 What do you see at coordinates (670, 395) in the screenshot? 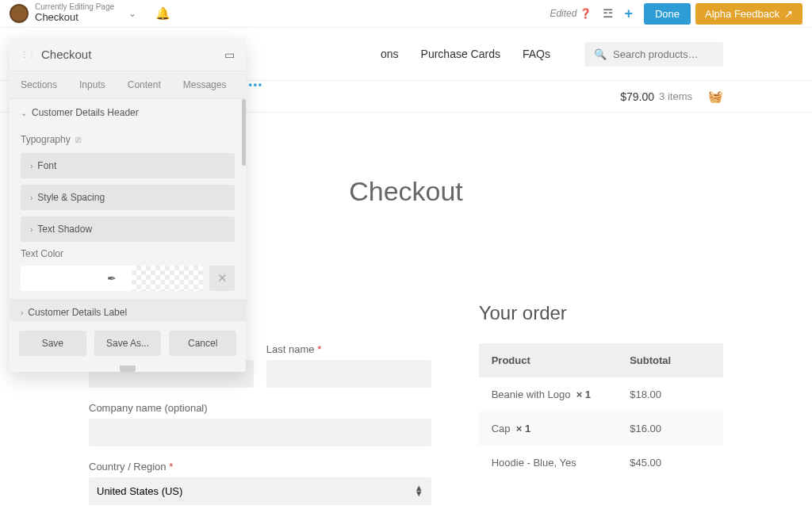
I see `product-subtotal: $18.00` at bounding box center [670, 395].